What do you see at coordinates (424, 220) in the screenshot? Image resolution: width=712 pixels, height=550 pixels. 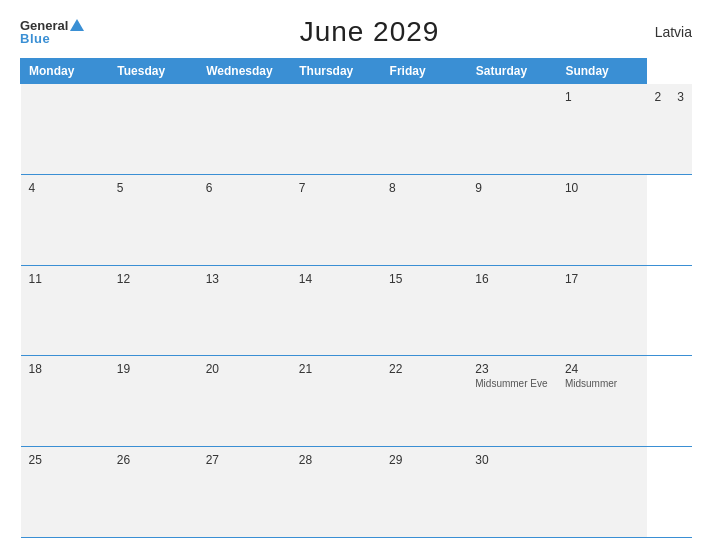 I see `table-row: 8` at bounding box center [424, 220].